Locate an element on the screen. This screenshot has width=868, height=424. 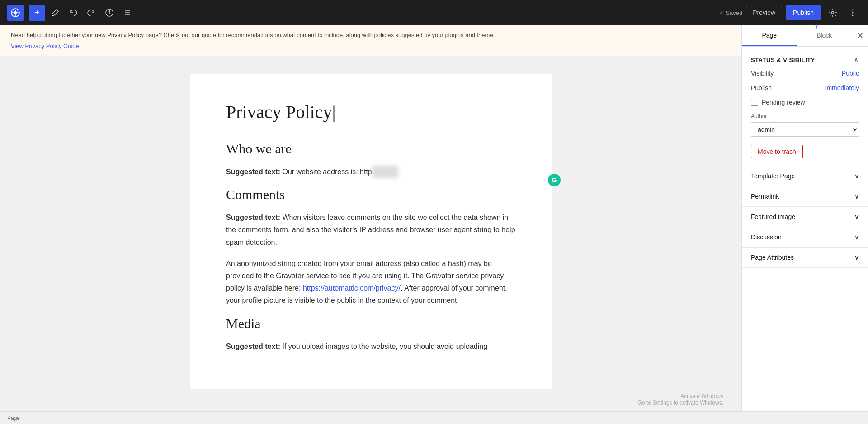
sidebar: Page Block ✕ Status & visibility ∧ Visib… is located at coordinates (805, 218).